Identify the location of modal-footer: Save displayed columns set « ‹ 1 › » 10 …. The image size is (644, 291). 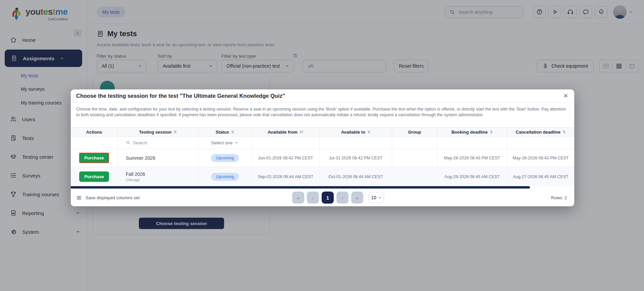
(323, 198).